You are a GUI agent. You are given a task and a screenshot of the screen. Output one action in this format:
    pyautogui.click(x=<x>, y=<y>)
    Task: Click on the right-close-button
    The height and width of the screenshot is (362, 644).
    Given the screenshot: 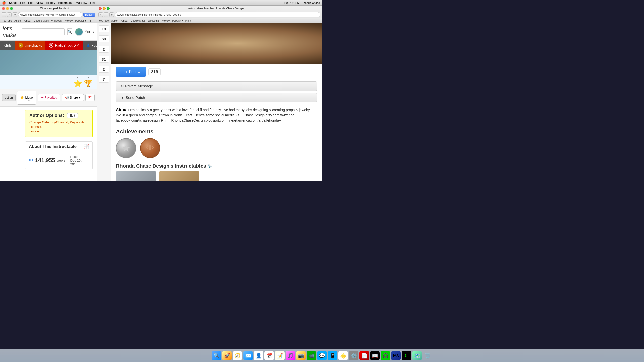 What is the action you would take?
    pyautogui.click(x=100, y=9)
    